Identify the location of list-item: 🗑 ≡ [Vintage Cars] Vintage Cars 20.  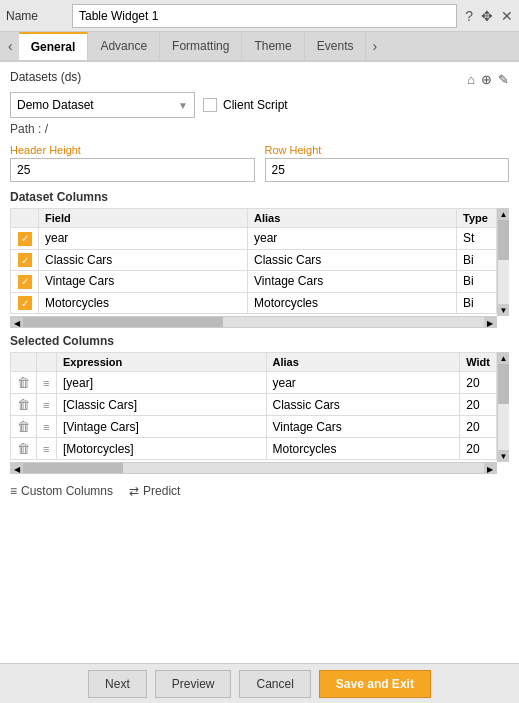
(254, 427).